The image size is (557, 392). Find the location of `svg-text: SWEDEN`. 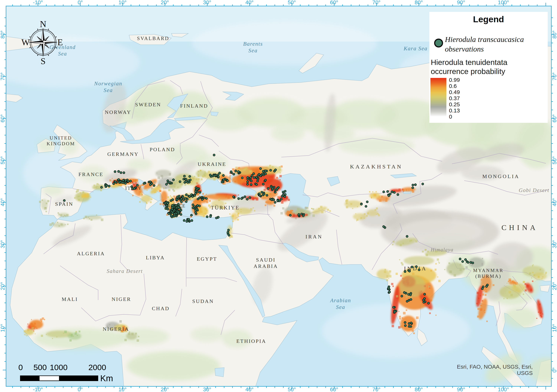

svg-text: SWEDEN is located at coordinates (148, 104).